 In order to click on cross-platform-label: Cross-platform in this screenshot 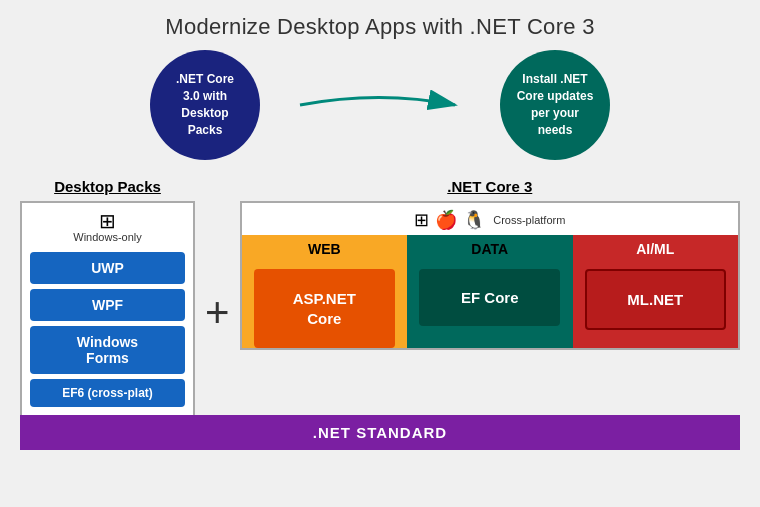, I will do `click(529, 220)`.